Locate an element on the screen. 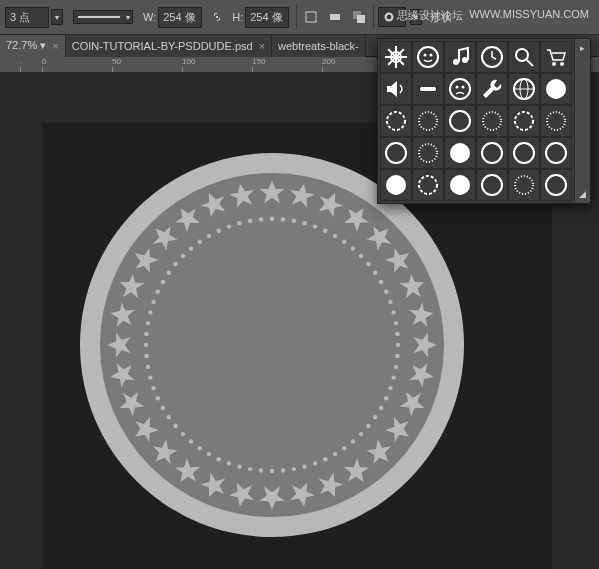 Image resolution: width=599 pixels, height=569 pixels. shape-ring-dots5 is located at coordinates (524, 185).